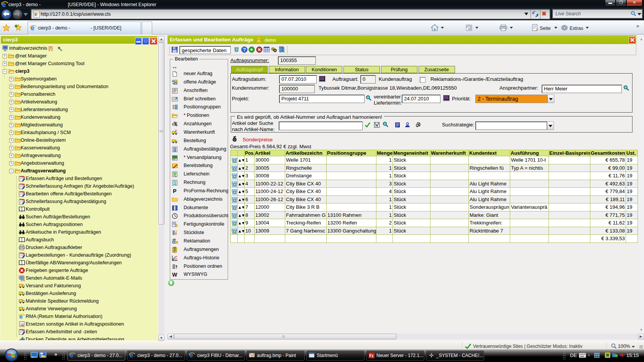  Describe the element at coordinates (175, 275) in the screenshot. I see `svg-text: W` at that location.